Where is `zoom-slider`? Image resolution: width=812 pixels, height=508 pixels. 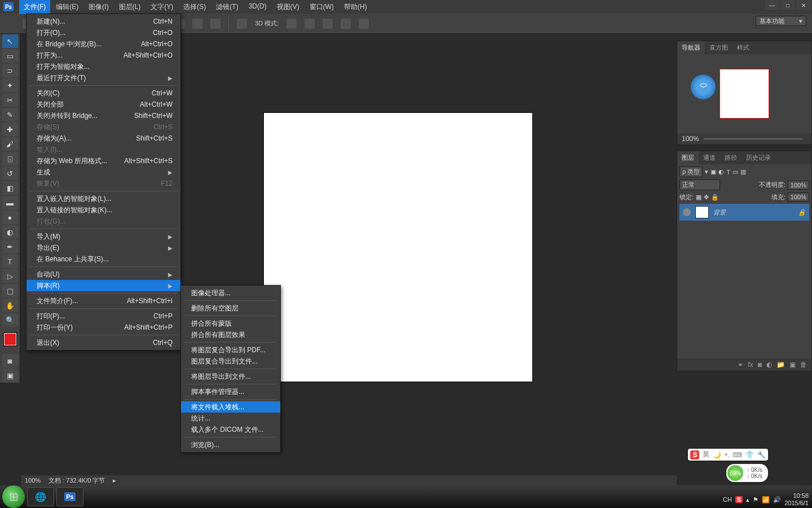
zoom-slider is located at coordinates (753, 139).